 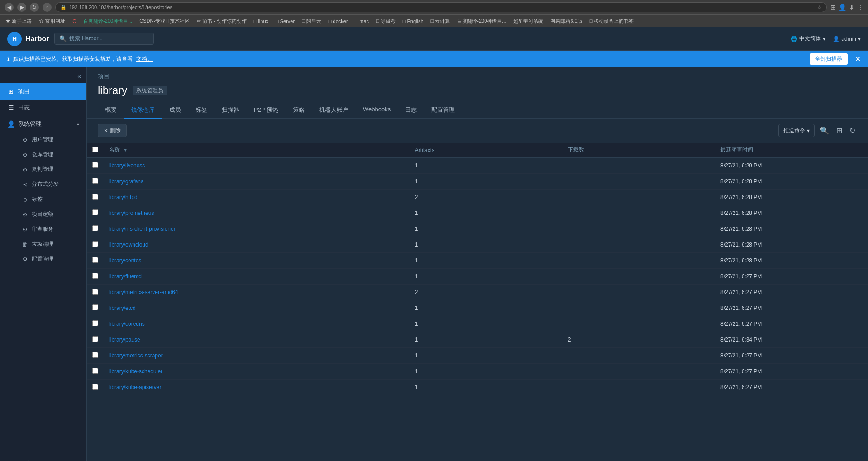 What do you see at coordinates (51, 139) in the screenshot?
I see `sidebar-item-user-mgmt: ⊙ 用户管理` at bounding box center [51, 139].